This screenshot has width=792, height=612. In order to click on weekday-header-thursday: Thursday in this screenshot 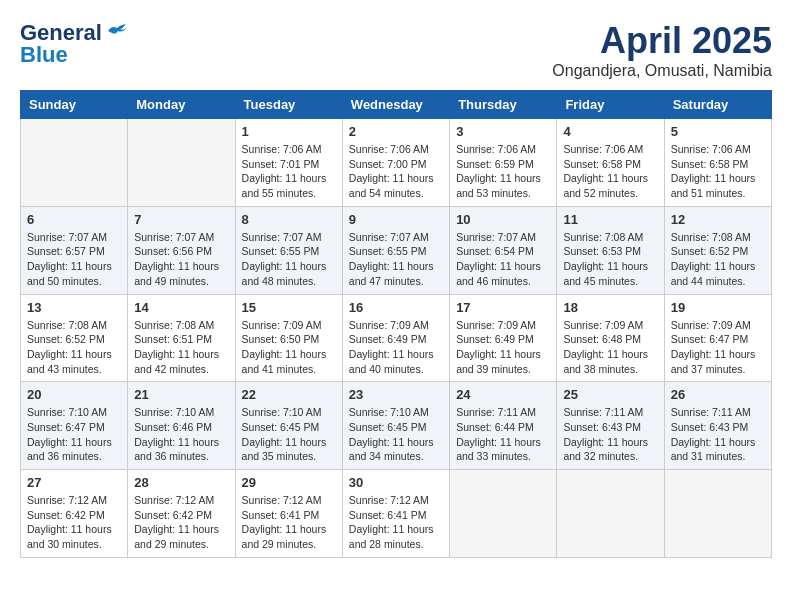, I will do `click(504, 105)`.